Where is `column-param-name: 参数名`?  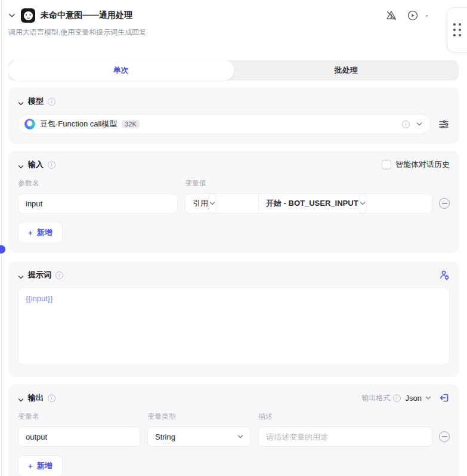 column-param-name: 参数名 is located at coordinates (101, 184).